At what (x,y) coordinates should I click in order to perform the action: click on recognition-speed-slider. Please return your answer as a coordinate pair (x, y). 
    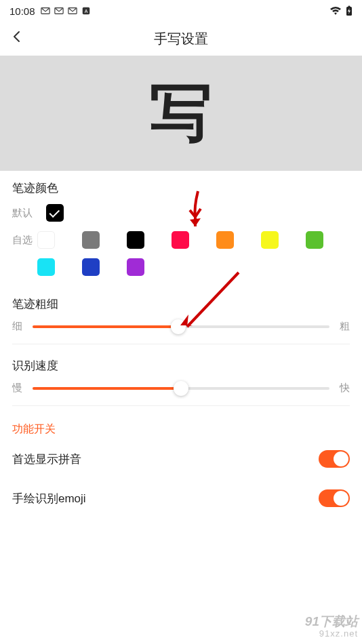
    Looking at the image, I should click on (181, 388).